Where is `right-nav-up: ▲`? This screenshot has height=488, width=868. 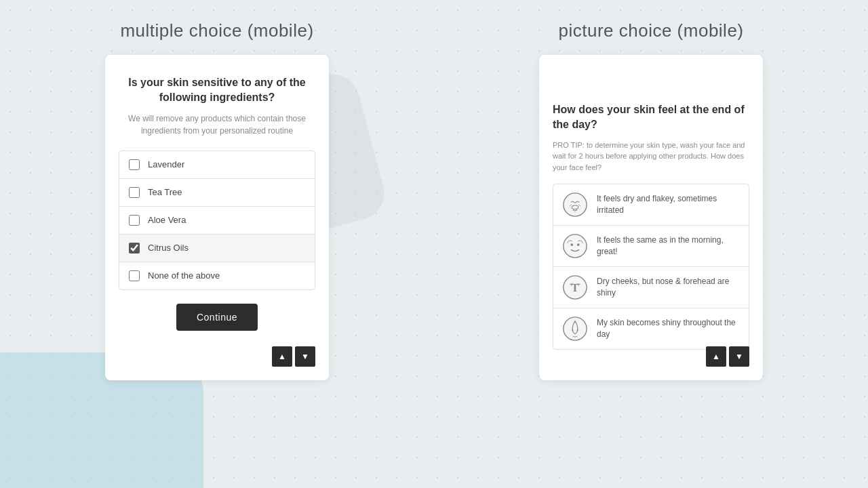
right-nav-up: ▲ is located at coordinates (716, 357).